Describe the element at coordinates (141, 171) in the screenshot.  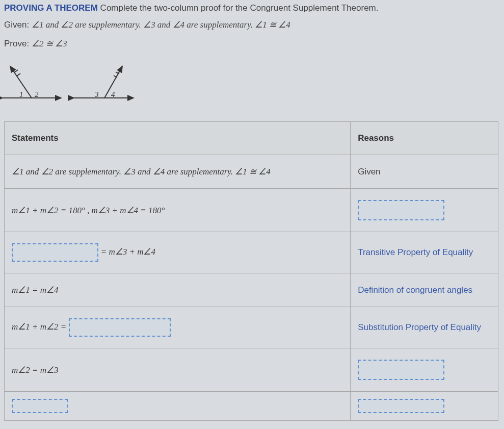
I see `stmt-1: ∠1 and ∠2 are supplementary. ∠3 and ∠4 a…` at that location.